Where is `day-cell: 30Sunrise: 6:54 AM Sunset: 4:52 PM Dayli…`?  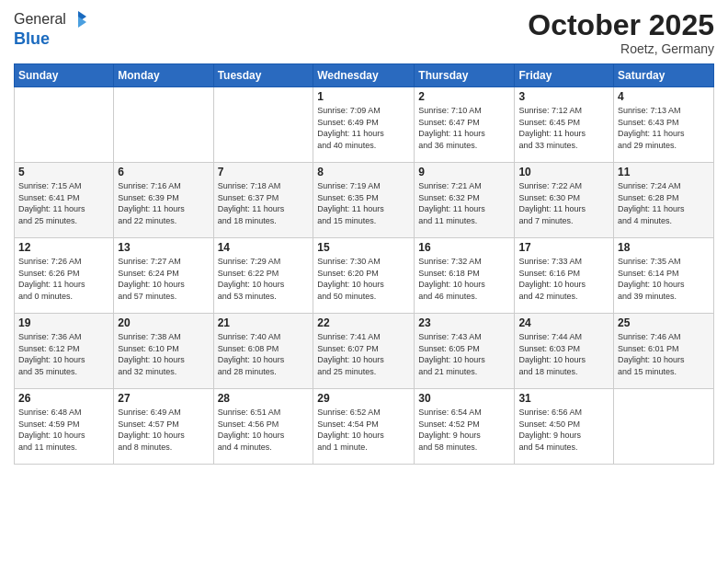
day-cell: 30Sunrise: 6:54 AM Sunset: 4:52 PM Dayli… is located at coordinates (465, 427).